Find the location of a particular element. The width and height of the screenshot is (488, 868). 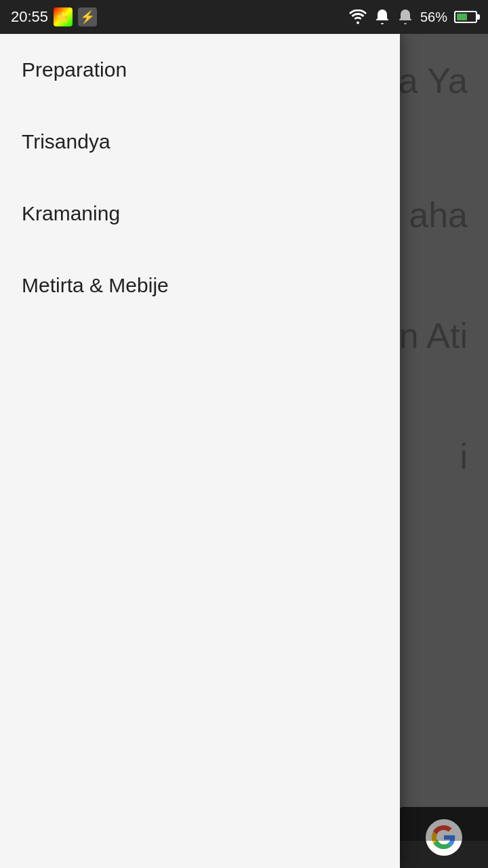

battery-percent: 56% is located at coordinates (434, 18).